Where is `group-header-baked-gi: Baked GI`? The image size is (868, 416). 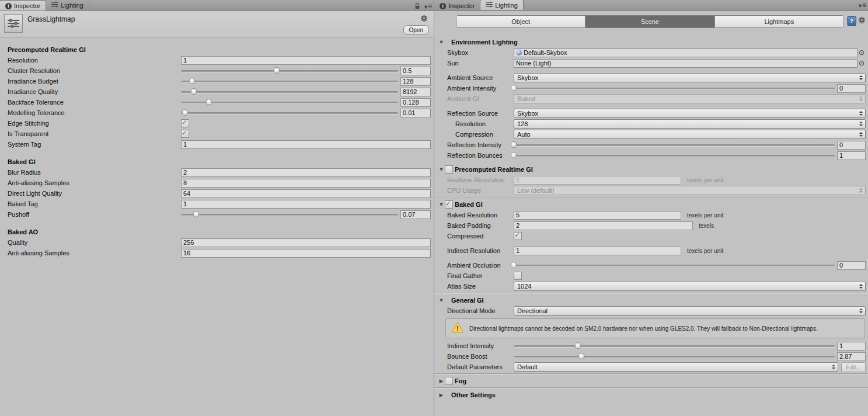 group-header-baked-gi: Baked GI is located at coordinates (651, 204).